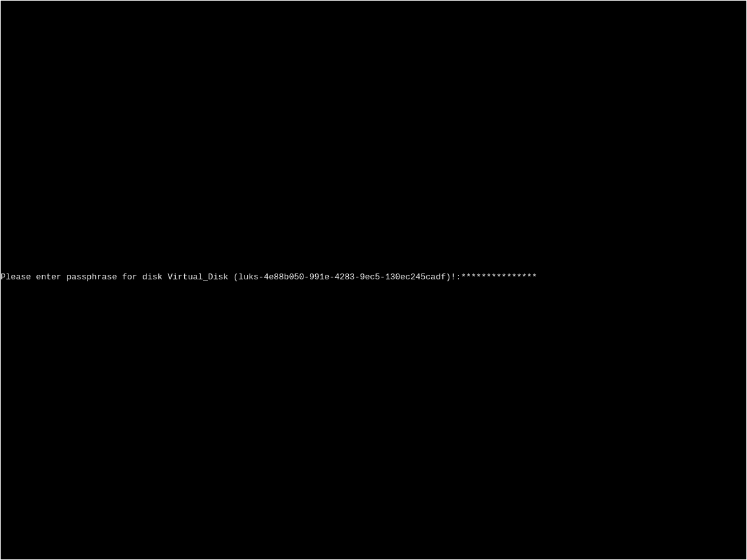 The image size is (747, 560). What do you see at coordinates (499, 277) in the screenshot?
I see `passphrase-input-mask: ***************` at bounding box center [499, 277].